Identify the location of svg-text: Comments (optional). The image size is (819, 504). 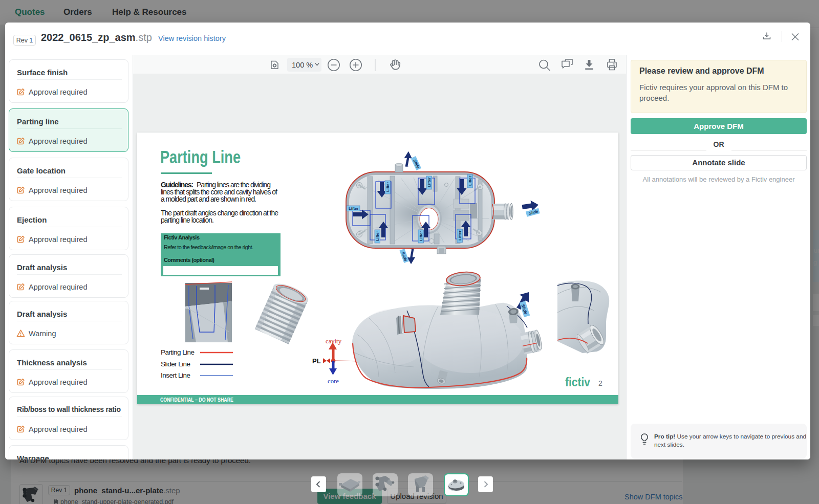
(189, 260).